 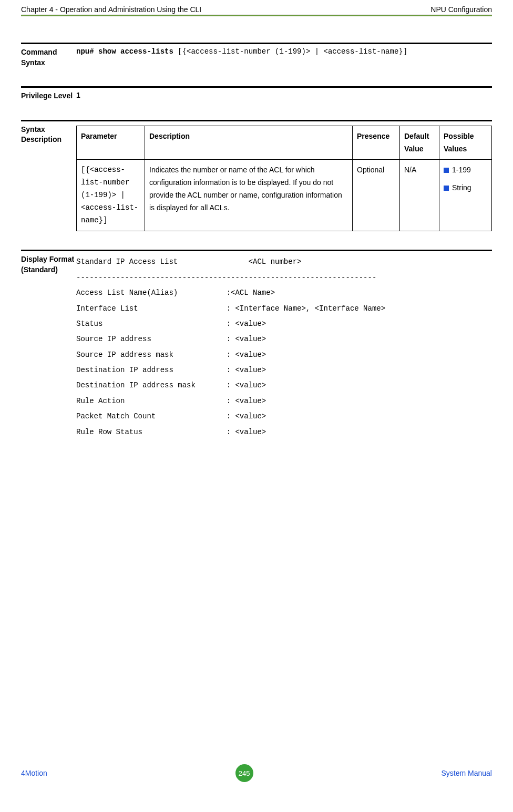 I want to click on out-line: Destination IP address mask : <value>, so click(x=171, y=385).